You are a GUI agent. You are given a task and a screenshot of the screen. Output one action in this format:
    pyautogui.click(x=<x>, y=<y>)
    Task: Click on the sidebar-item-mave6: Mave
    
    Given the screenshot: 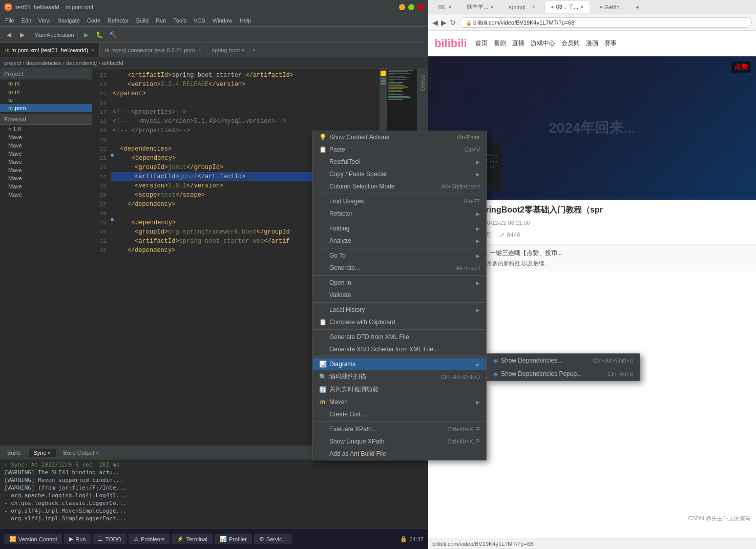 What is the action you would take?
    pyautogui.click(x=46, y=178)
    